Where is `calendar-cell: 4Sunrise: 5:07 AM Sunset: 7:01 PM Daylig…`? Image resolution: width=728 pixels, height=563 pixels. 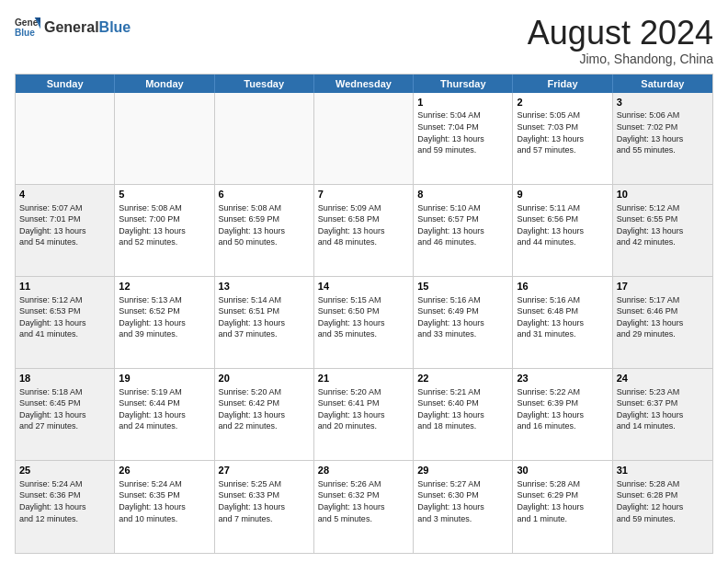
calendar-cell: 4Sunrise: 5:07 AM Sunset: 7:01 PM Daylig… is located at coordinates (65, 230).